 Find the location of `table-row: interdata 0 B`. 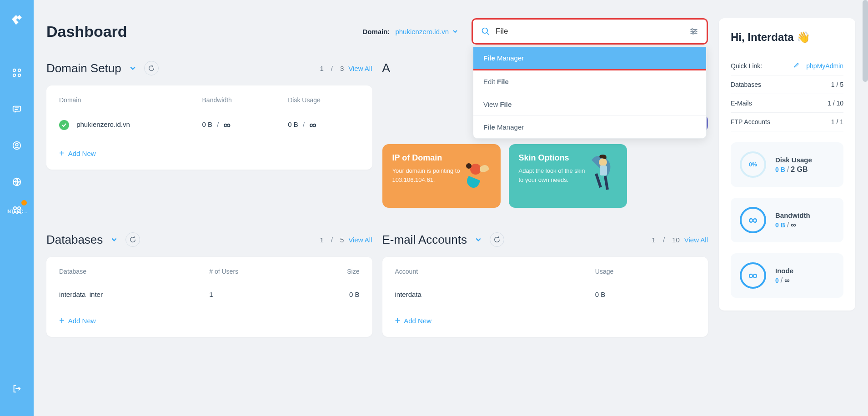

table-row: interdata 0 B is located at coordinates (546, 295).